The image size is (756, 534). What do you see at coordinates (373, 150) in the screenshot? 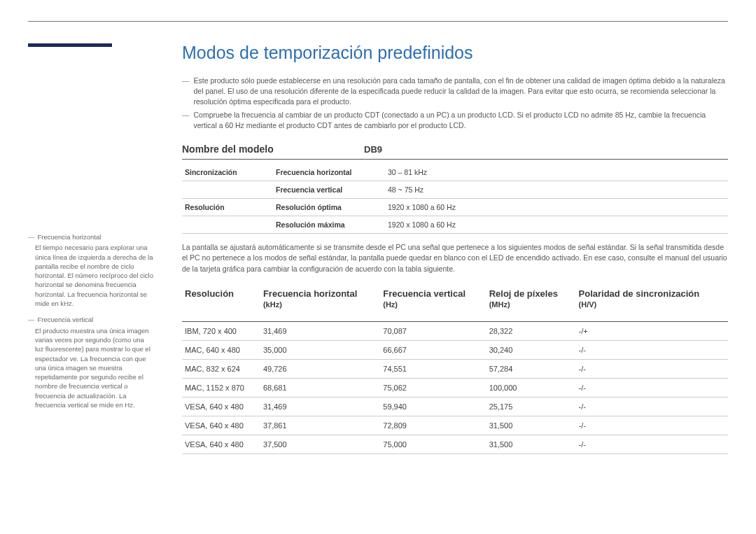
I see `model-value: DB9` at bounding box center [373, 150].